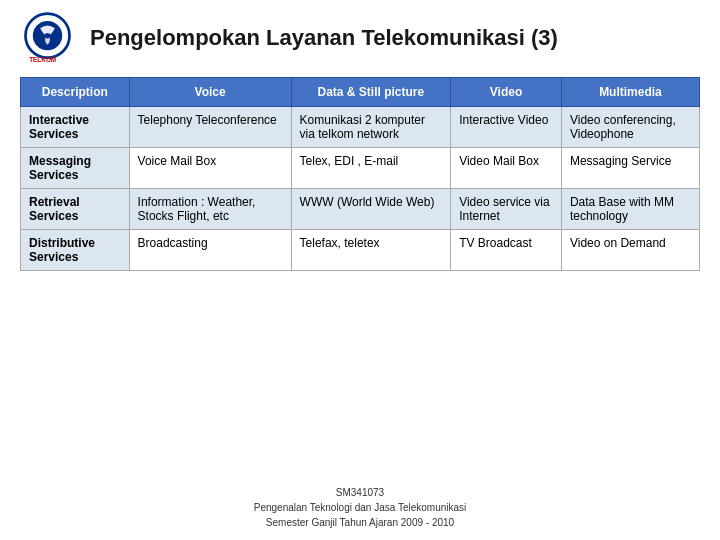 The height and width of the screenshot is (540, 720). Describe the element at coordinates (630, 128) in the screenshot. I see `table-cell: Video conferencing, Videophone` at that location.